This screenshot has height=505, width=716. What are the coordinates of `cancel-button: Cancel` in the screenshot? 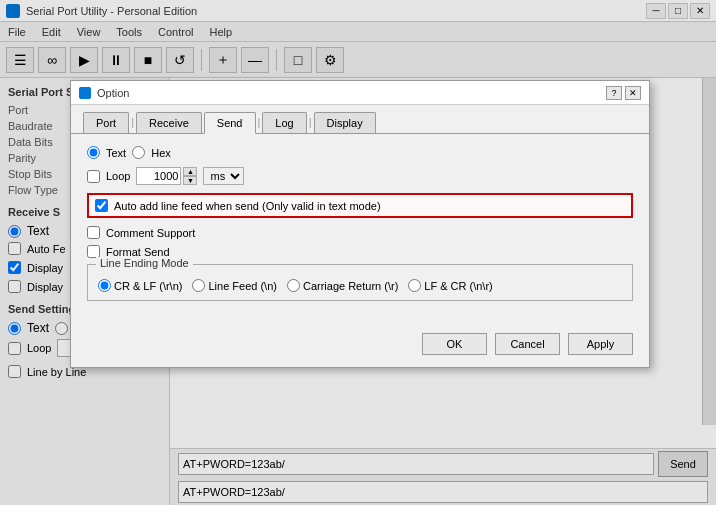 It's located at (528, 344).